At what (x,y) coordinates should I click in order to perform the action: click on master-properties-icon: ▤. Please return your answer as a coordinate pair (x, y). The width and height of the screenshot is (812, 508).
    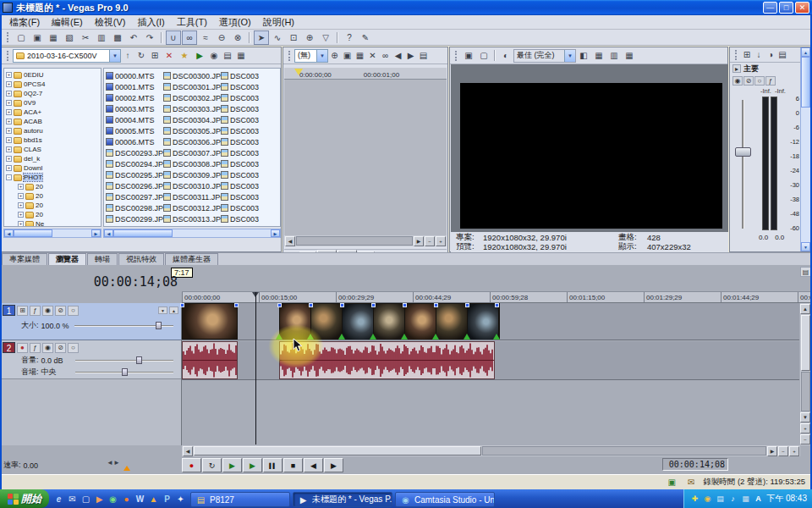
    Looking at the image, I should click on (782, 55).